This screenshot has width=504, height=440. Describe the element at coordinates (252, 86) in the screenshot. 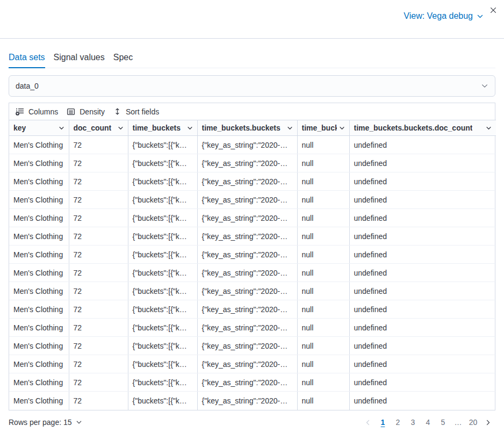

I see `dataset-select: data_0` at that location.